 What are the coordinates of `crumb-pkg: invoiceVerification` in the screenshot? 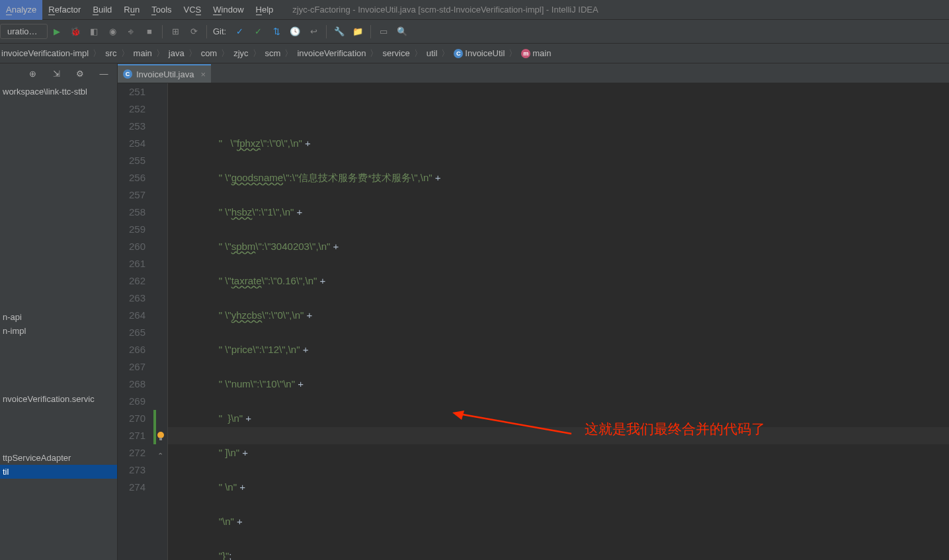 It's located at (331, 53).